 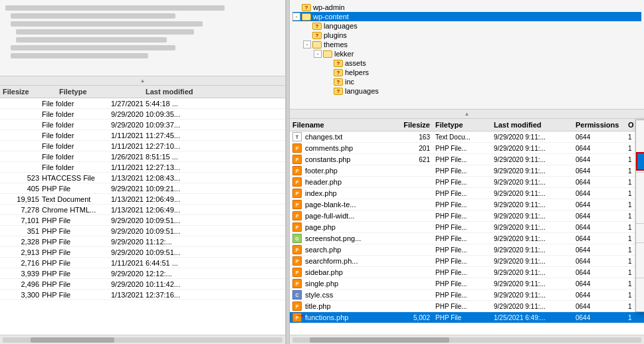 I want to click on tree-node: ?wp-admin, so click(x=467, y=7).